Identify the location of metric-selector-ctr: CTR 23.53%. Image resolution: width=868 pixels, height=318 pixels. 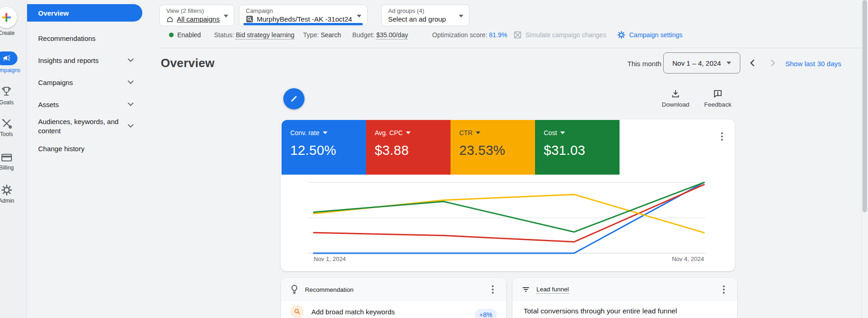
(493, 147).